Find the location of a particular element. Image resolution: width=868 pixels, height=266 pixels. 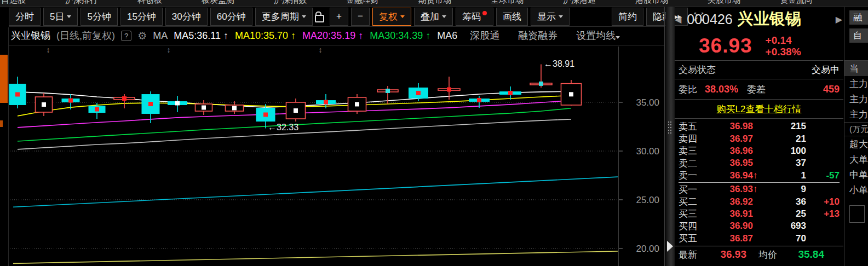

tab-5day: 5日 is located at coordinates (60, 16).